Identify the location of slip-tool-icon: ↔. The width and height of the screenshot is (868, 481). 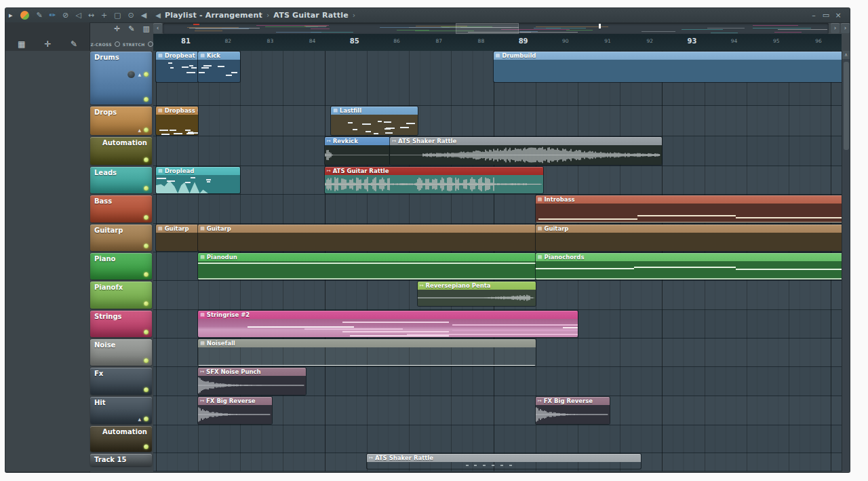
(91, 15).